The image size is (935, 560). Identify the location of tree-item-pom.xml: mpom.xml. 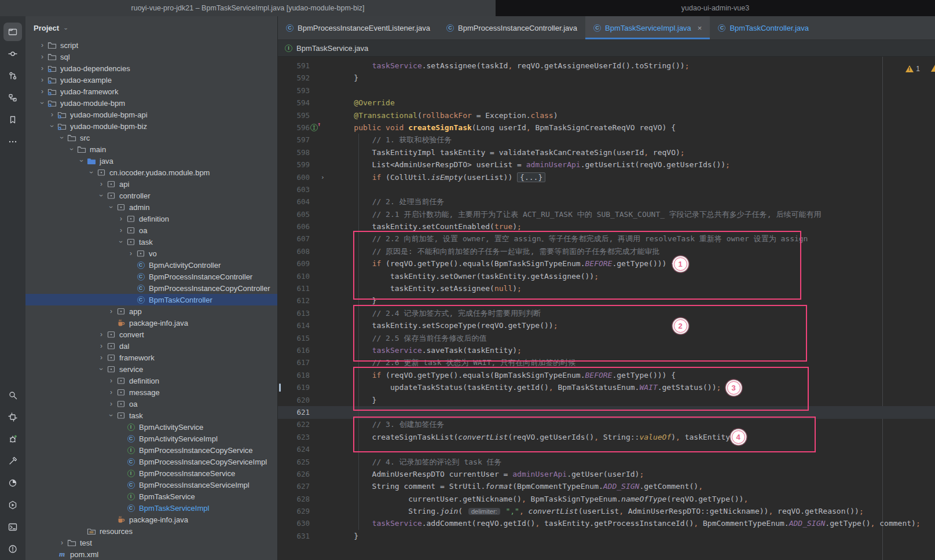
(152, 554).